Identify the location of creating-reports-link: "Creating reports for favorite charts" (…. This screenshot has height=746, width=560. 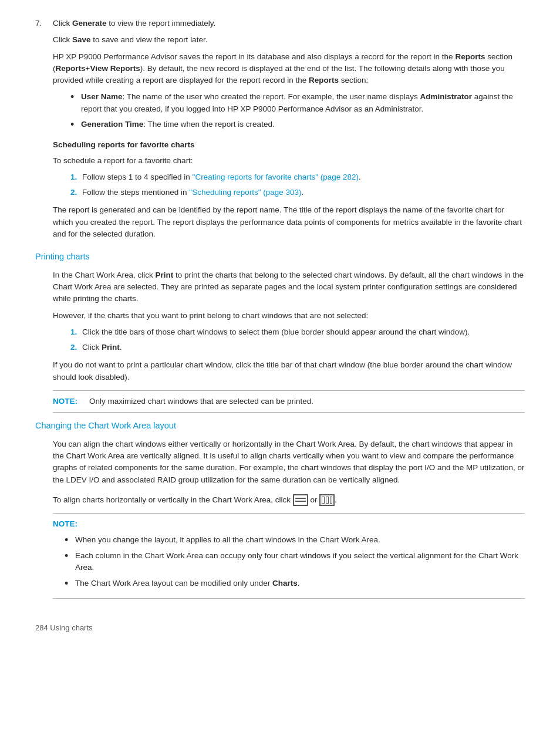
(276, 177).